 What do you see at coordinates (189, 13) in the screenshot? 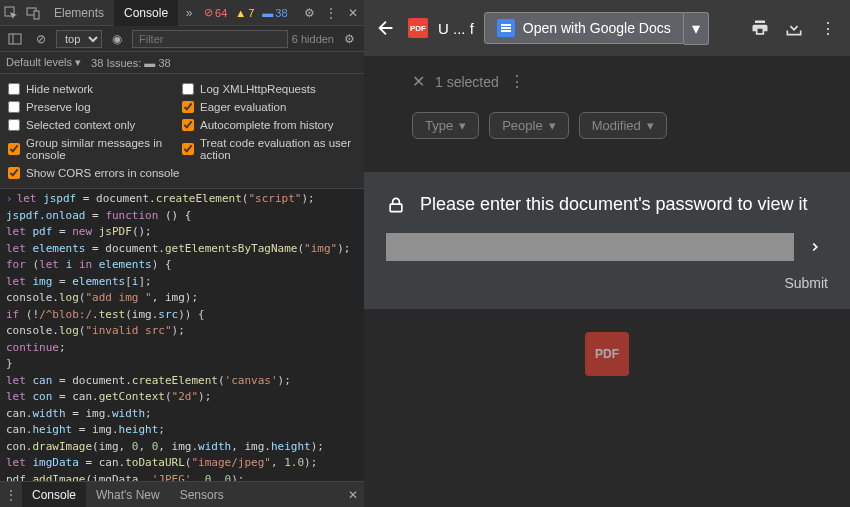
I see `more-tabs-icon: »` at bounding box center [189, 13].